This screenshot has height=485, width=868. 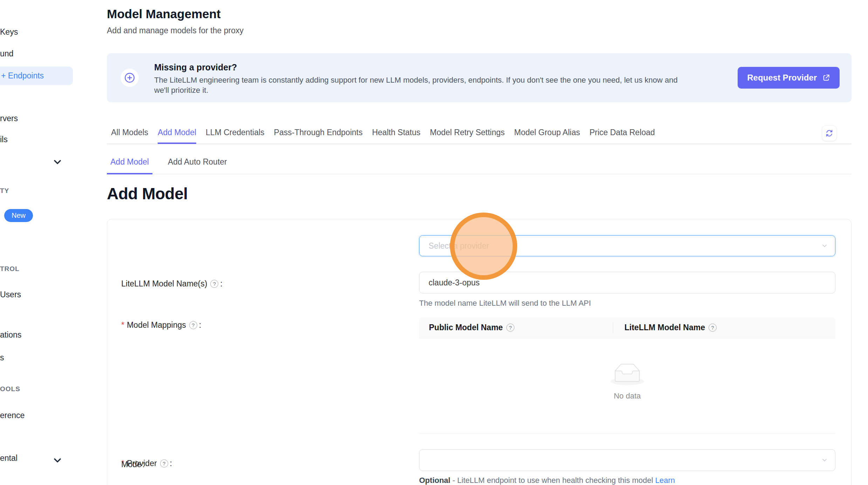 I want to click on model-tabs: All Models Add Model LLM Credentials Pas…, so click(x=383, y=136).